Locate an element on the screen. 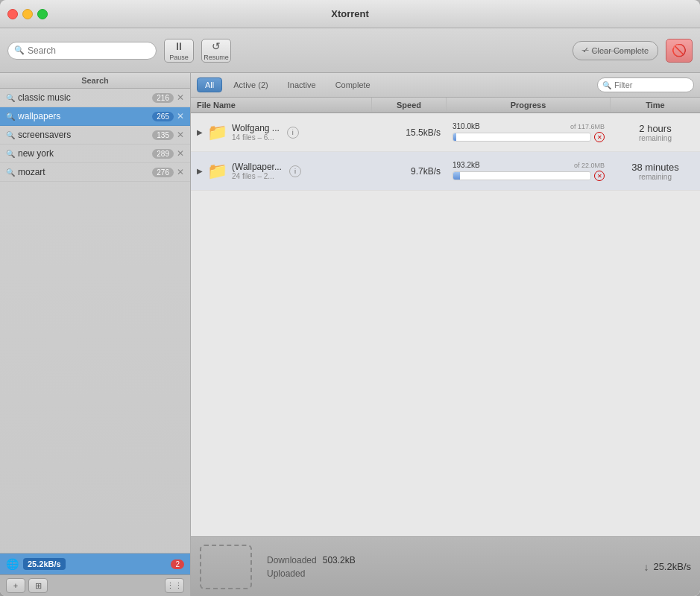 This screenshot has height=596, width=700. file-meta: 24 files – 2... is located at coordinates (256, 176).